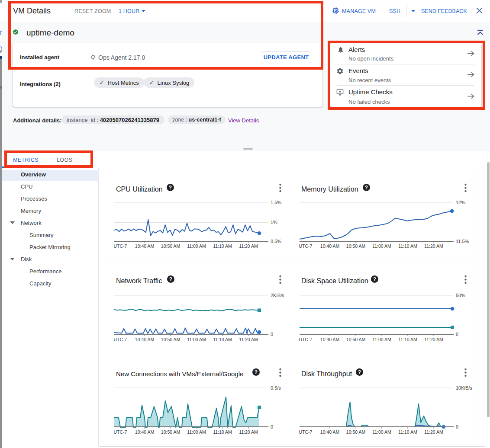 The image size is (490, 448). What do you see at coordinates (461, 295) in the screenshot?
I see `svg-text: 50%` at bounding box center [461, 295].